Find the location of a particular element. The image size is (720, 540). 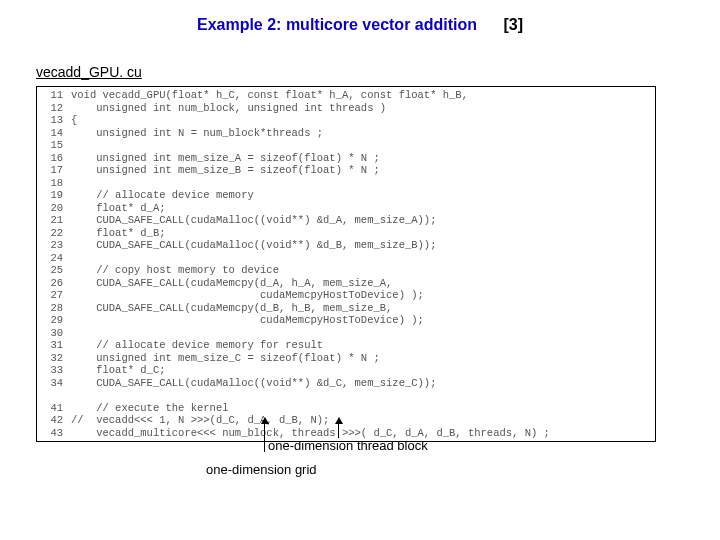

title-main: Example 2: multicore vector addition is located at coordinates (337, 24).